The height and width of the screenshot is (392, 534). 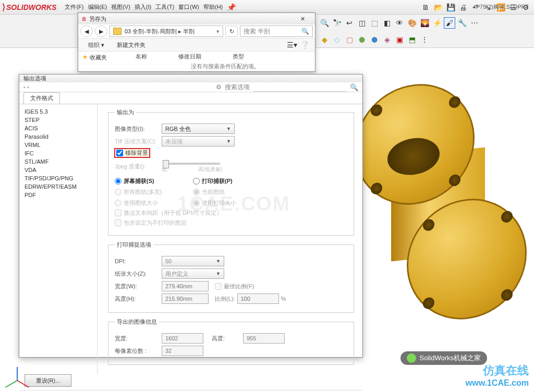 I want to click on width-field: 279.40mm, so click(x=185, y=286).